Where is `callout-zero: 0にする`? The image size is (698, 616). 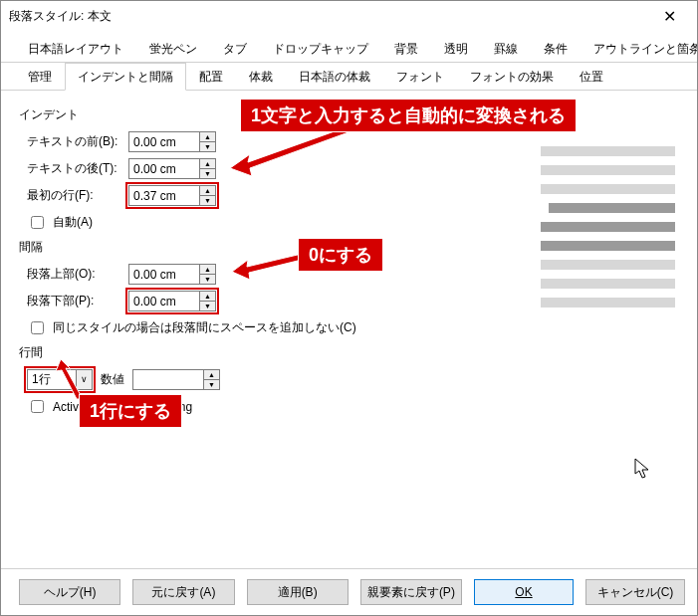 callout-zero: 0にする is located at coordinates (341, 255).